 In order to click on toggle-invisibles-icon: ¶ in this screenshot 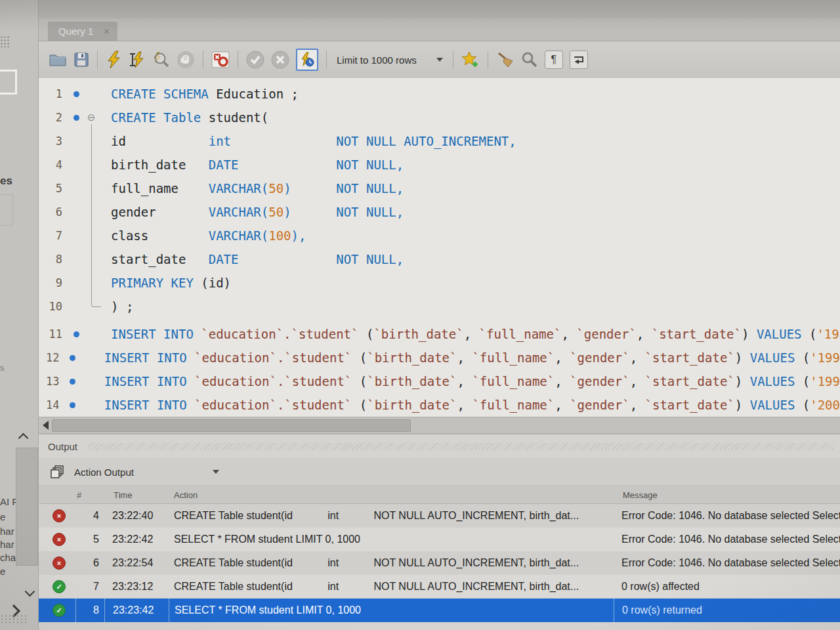, I will do `click(554, 60)`.